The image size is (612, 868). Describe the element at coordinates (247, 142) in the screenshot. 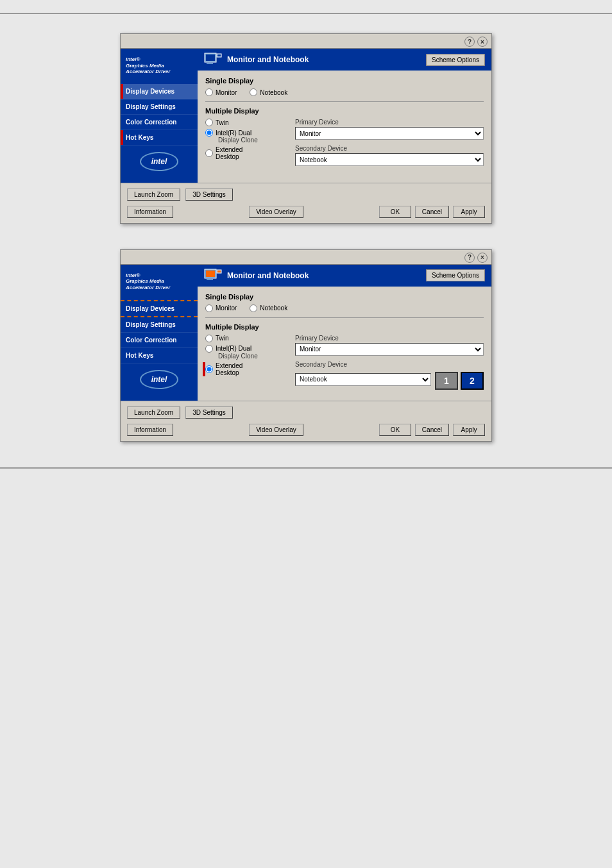

I see `radio-column-1: Twin Intel(R) Dual Display Clone` at that location.